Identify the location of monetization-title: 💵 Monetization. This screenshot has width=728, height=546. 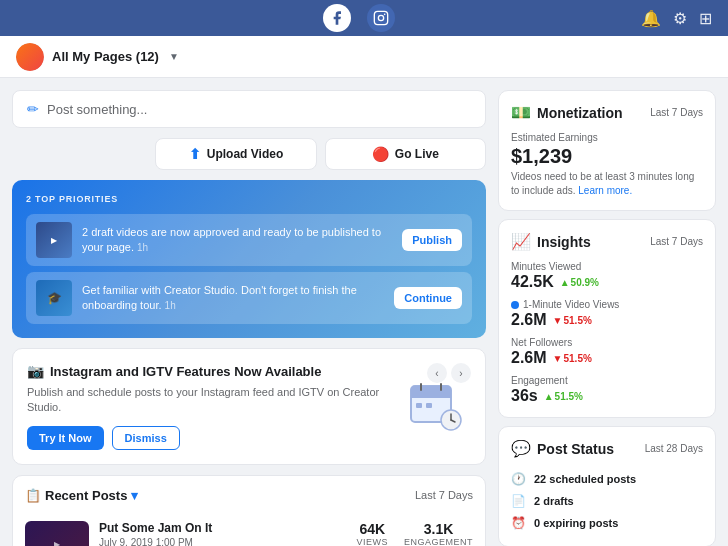
(567, 112).